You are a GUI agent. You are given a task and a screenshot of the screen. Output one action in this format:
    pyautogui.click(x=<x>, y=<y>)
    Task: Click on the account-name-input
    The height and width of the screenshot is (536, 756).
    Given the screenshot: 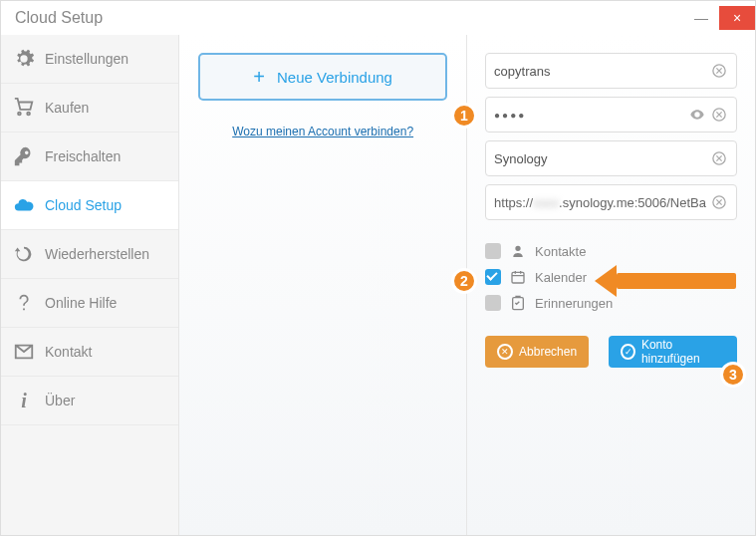 What is the action you would take?
    pyautogui.click(x=600, y=159)
    